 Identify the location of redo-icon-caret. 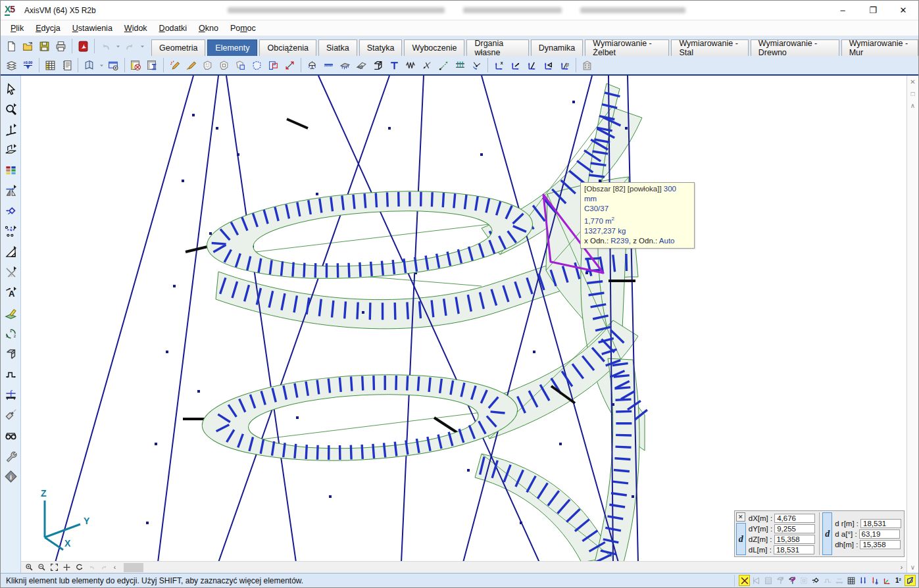
(142, 46).